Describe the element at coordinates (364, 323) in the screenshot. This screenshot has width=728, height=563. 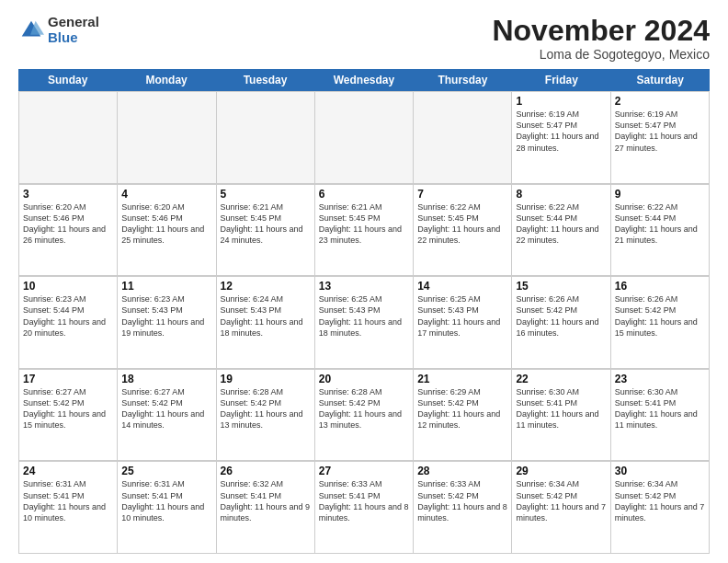
I see `calendar-cell: 13Sunrise: 6:25 AM Sunset: 5:43 PM Dayli…` at that location.